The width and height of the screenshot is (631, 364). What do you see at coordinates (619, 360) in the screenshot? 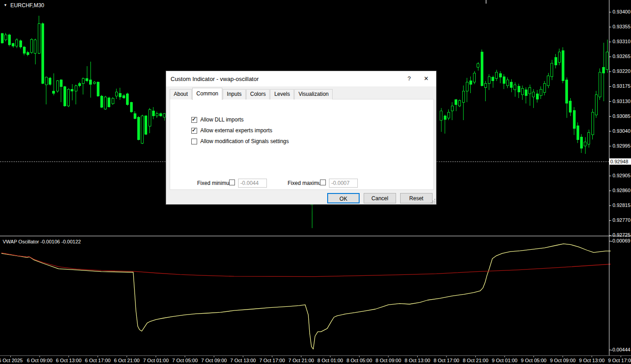
I see `time-axis-label: 9 Oct 17:00` at bounding box center [619, 360].